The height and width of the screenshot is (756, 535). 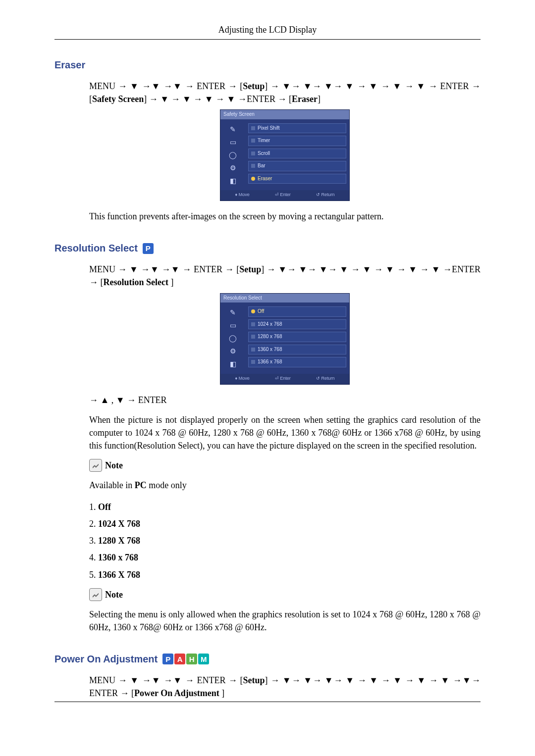 What do you see at coordinates (192, 659) in the screenshot?
I see `badge-h-icon: H` at bounding box center [192, 659].